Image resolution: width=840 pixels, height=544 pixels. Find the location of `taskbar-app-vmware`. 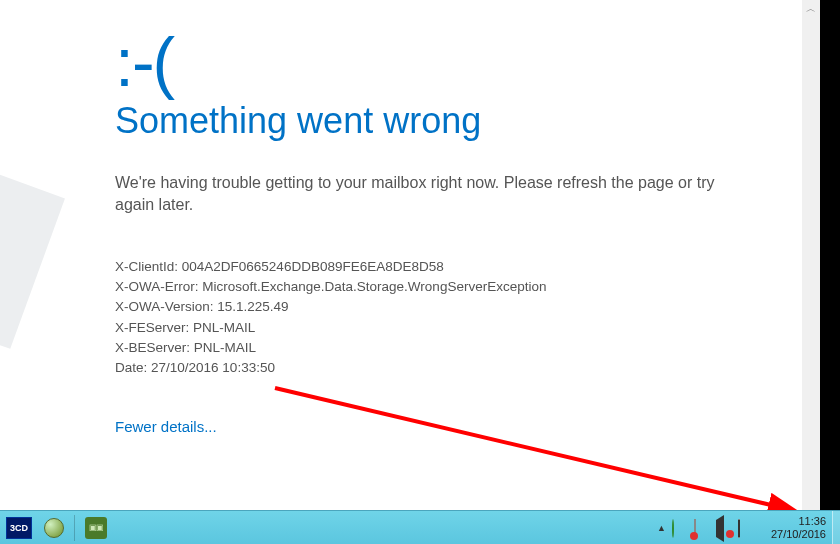

taskbar-app-vmware is located at coordinates (96, 528).